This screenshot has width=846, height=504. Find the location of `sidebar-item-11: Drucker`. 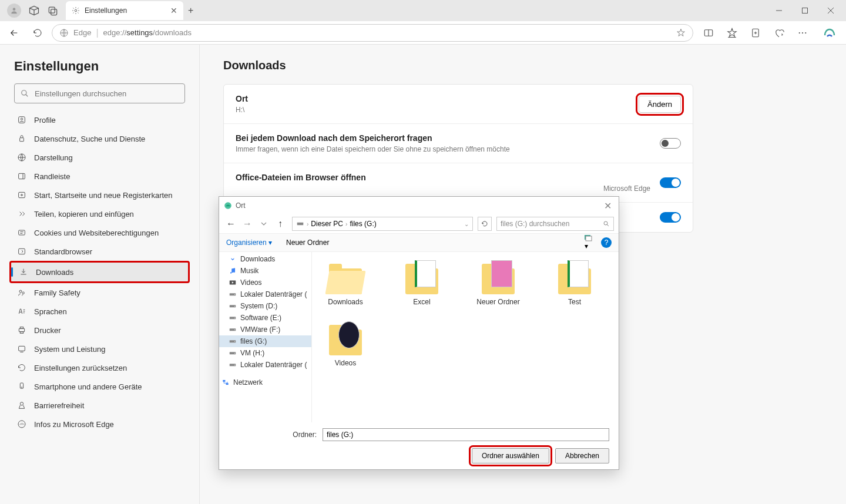

sidebar-item-11: Drucker is located at coordinates (100, 330).